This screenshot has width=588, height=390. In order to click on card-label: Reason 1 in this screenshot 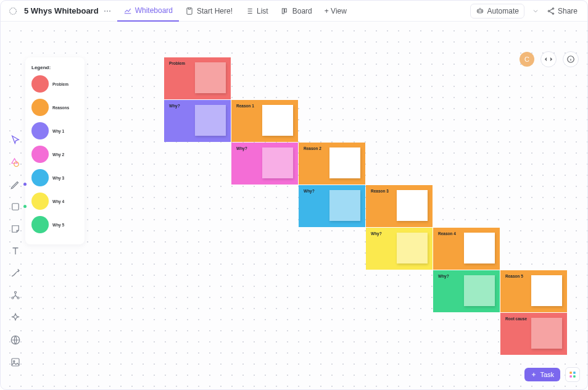, I will do `click(246, 106)`.